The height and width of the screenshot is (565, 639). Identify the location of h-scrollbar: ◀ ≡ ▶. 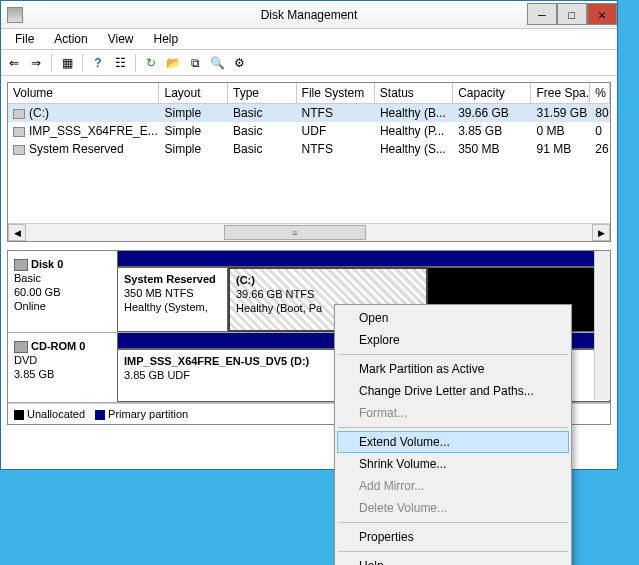
(309, 232).